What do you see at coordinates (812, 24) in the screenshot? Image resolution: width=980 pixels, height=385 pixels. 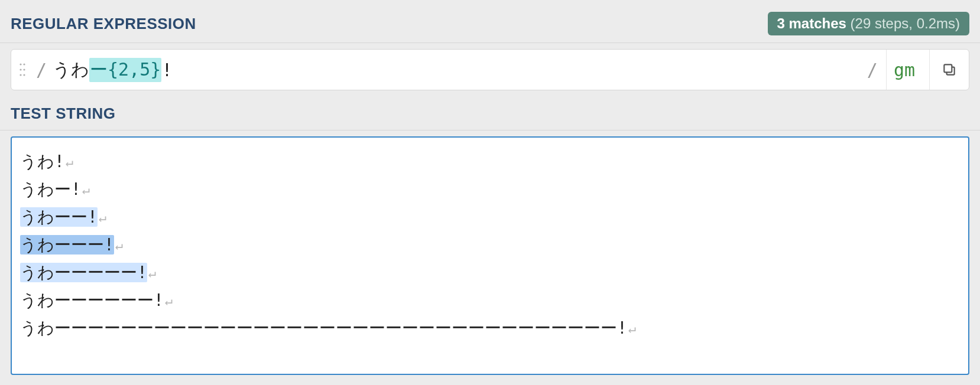 I see `match-count-label: 3 matches` at bounding box center [812, 24].